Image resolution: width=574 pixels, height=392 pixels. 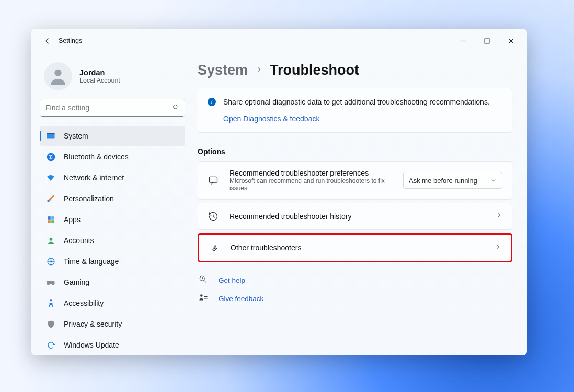 I want to click on user-name: Jordan, so click(x=100, y=73).